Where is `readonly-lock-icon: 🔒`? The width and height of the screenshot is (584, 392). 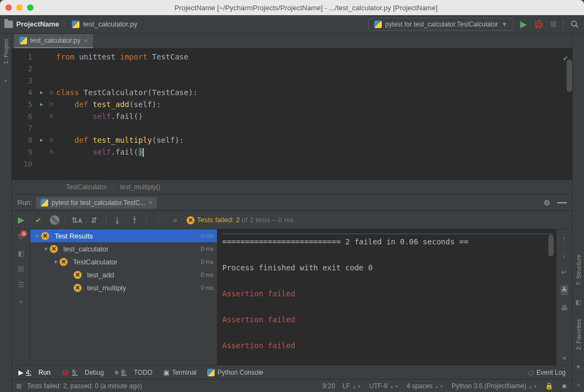
readonly-lock-icon: 🔒 is located at coordinates (549, 386).